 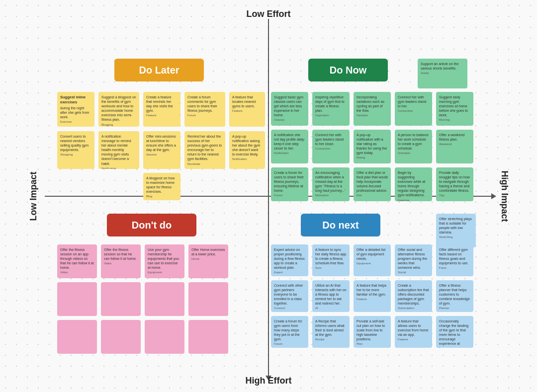 I want to click on quadrant-title-do-now: Do Now, so click(x=348, y=70).